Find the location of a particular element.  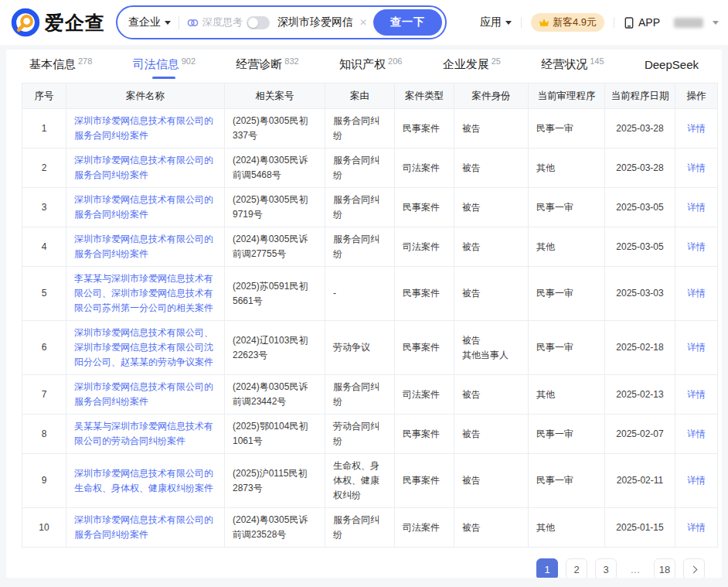

case-name-link: 李某某与深圳市珍爱网信息技术有限公司、深圳市珍爱网信息技术有限公司苏州第一分公司… is located at coordinates (144, 293).